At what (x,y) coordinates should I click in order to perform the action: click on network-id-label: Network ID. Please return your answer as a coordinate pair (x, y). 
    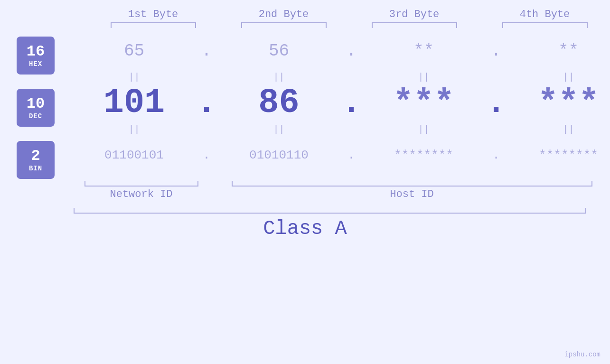
    Looking at the image, I should click on (141, 195).